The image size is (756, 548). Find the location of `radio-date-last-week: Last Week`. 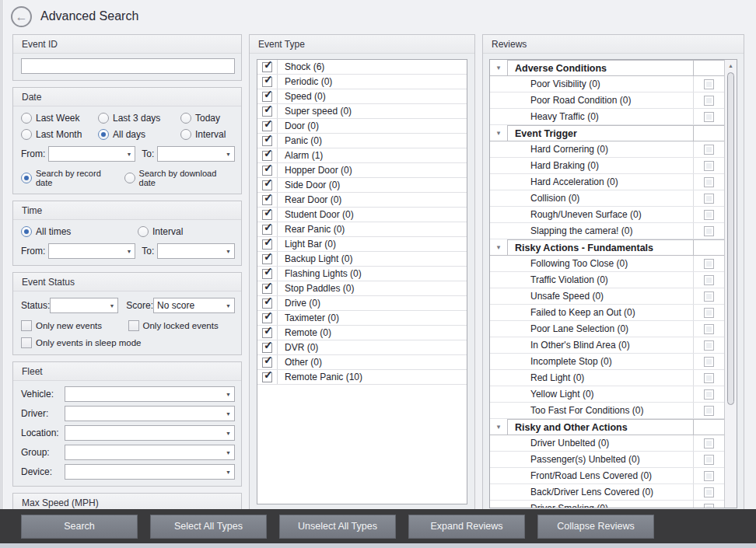

radio-date-last-week: Last Week is located at coordinates (59, 118).